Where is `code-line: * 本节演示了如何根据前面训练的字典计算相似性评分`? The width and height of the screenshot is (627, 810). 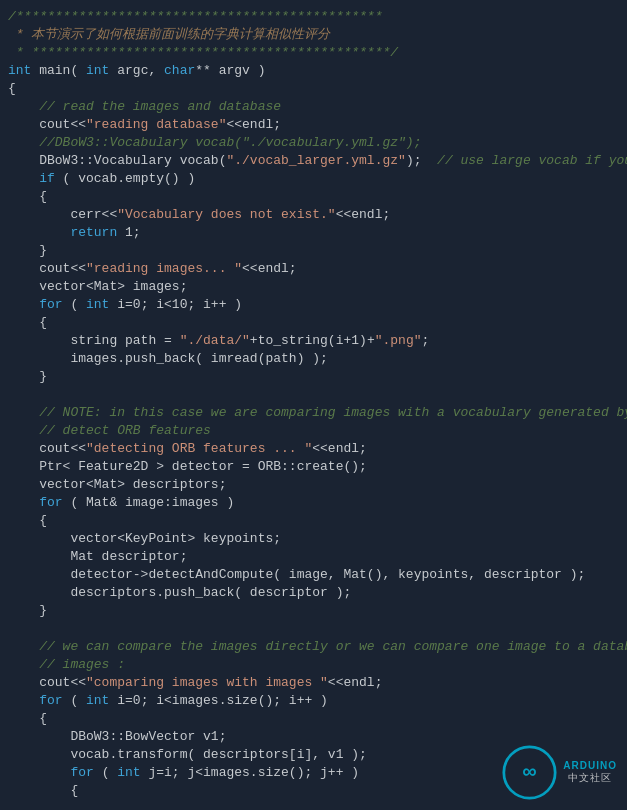
code-line: * 本节演示了如何根据前面训练的字典计算相似性评分 is located at coordinates (314, 35).